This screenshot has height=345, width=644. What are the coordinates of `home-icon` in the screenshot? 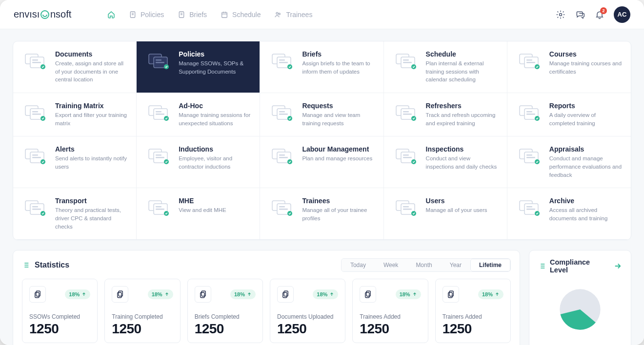 It's located at (111, 15).